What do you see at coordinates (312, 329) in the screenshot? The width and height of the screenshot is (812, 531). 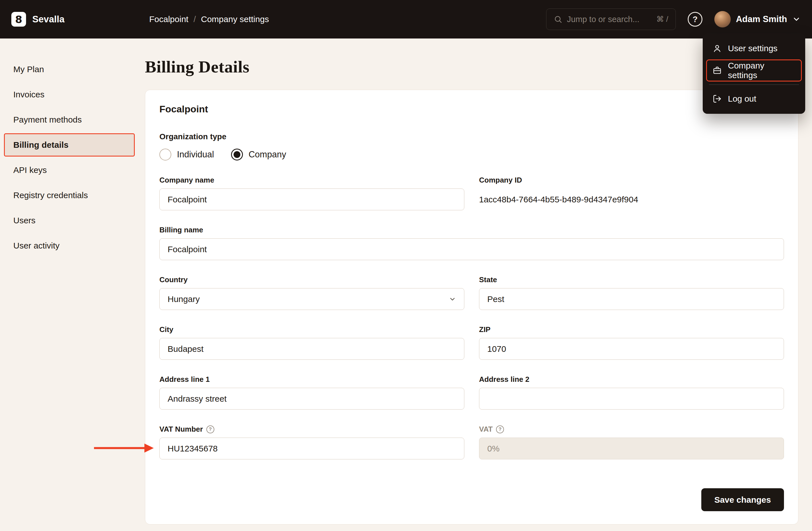 I see `city-label: City` at bounding box center [312, 329].